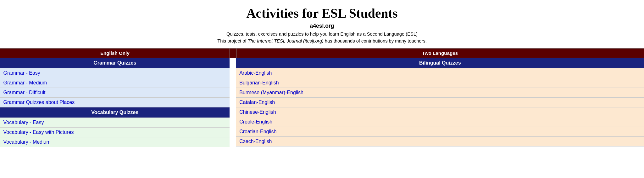 The width and height of the screenshot is (644, 178). I want to click on czech-english-link: Czech-English, so click(255, 141).